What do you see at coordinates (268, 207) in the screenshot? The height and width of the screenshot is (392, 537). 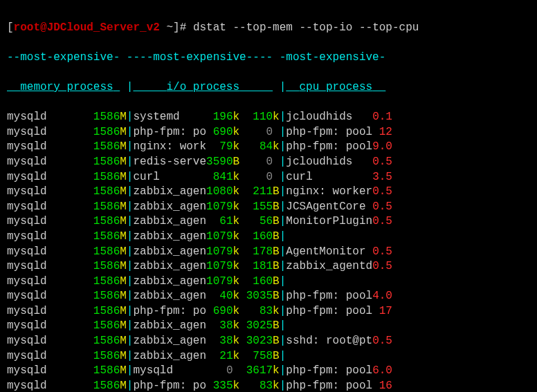 I see `table-row: mysqld 1586M|zabbix_agen1079k 155B|JCSAg…` at bounding box center [268, 207].